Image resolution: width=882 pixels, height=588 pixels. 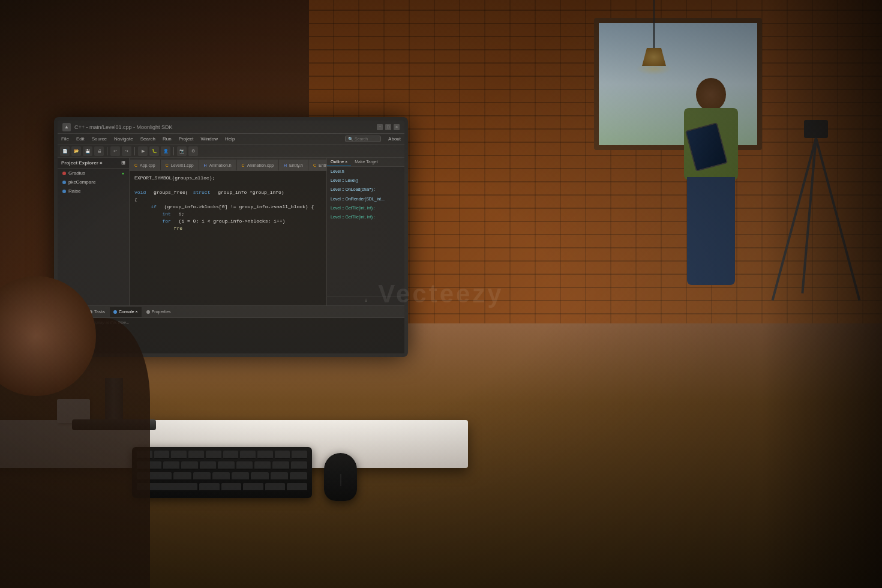 I want to click on project-explorer: Project Explorer × ⊞ Gradius ● pkcCompar…, so click(x=94, y=232).